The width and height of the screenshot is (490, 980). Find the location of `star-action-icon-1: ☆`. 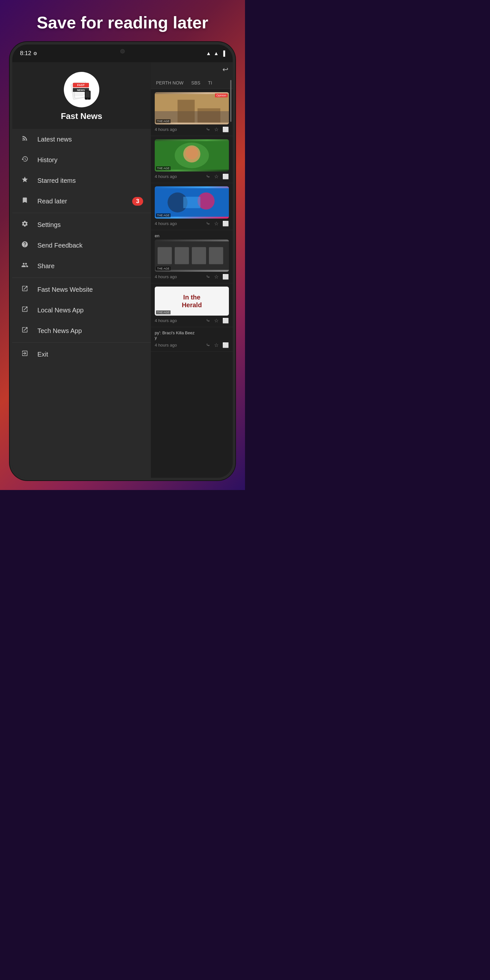

star-action-icon-1: ☆ is located at coordinates (216, 129).